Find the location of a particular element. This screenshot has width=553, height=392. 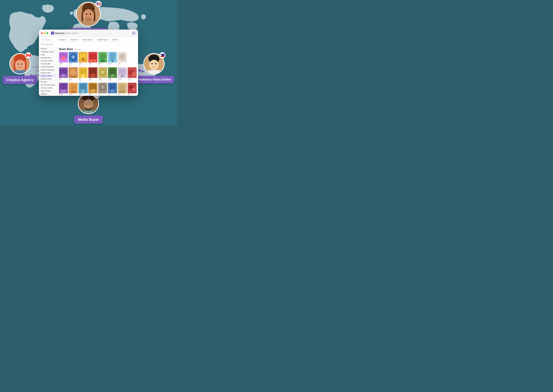

video-grid-row1: ABA 5.2k AEY 3.3k is located at coordinates (98, 59).